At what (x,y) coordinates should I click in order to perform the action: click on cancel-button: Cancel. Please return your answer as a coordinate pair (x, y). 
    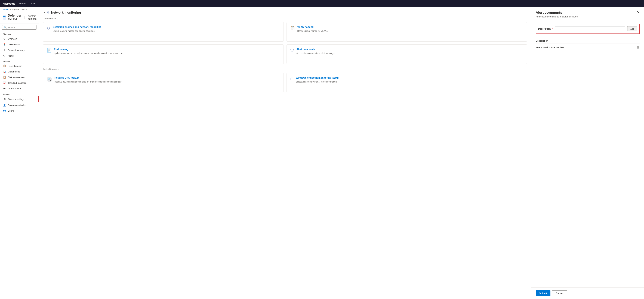
    Looking at the image, I should click on (560, 293).